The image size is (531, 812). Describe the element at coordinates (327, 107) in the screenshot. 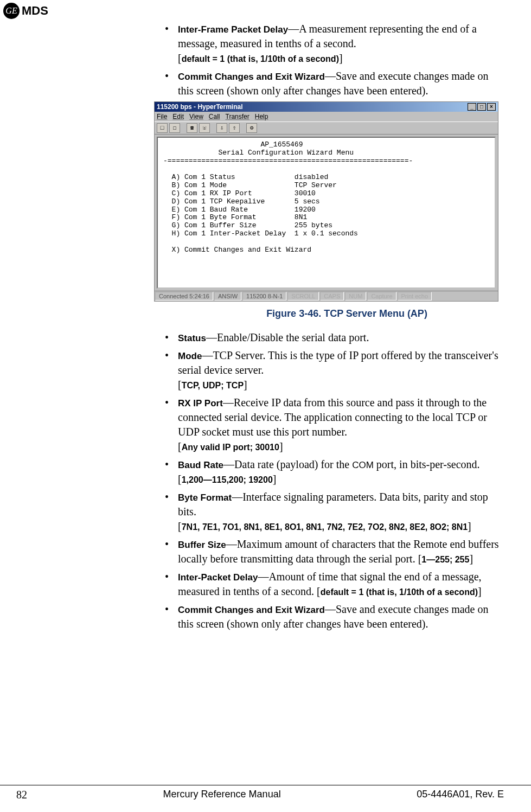

I see `window-titlebar: 115200 bps - HyperTerminal _ □ ×` at that location.